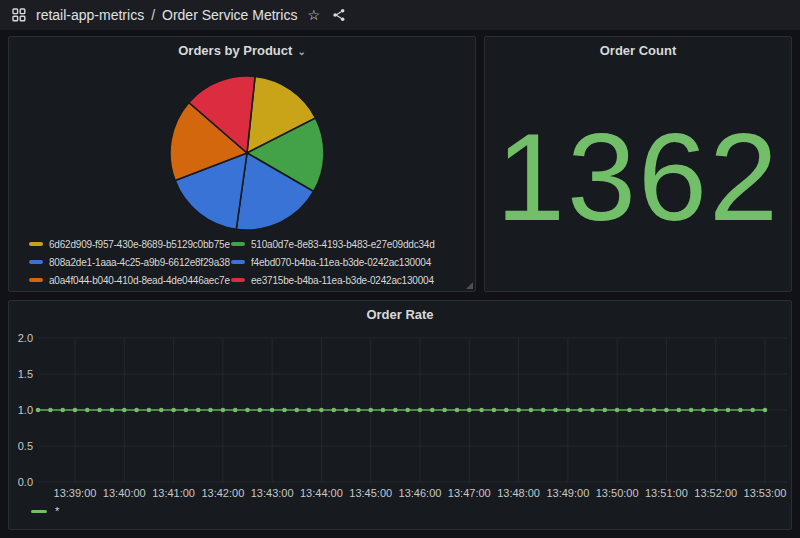 This screenshot has width=800, height=538. Describe the element at coordinates (45, 511) in the screenshot. I see `graph-legend: *` at that location.